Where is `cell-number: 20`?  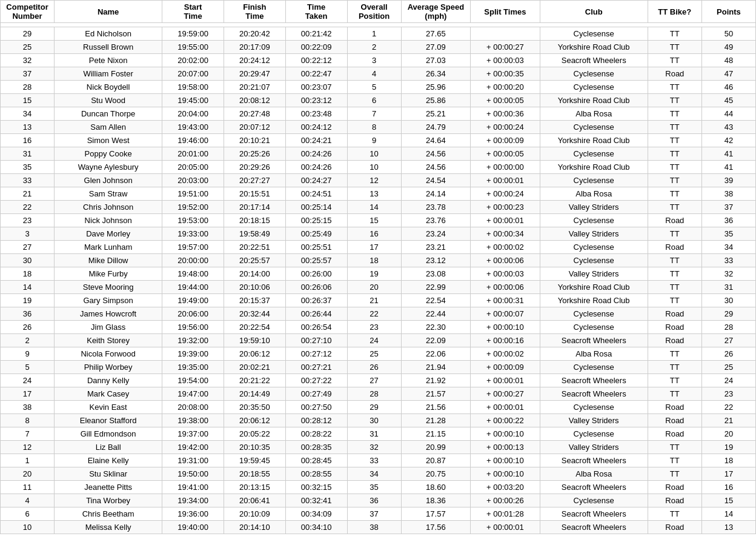 cell-number: 20 is located at coordinates (28, 474).